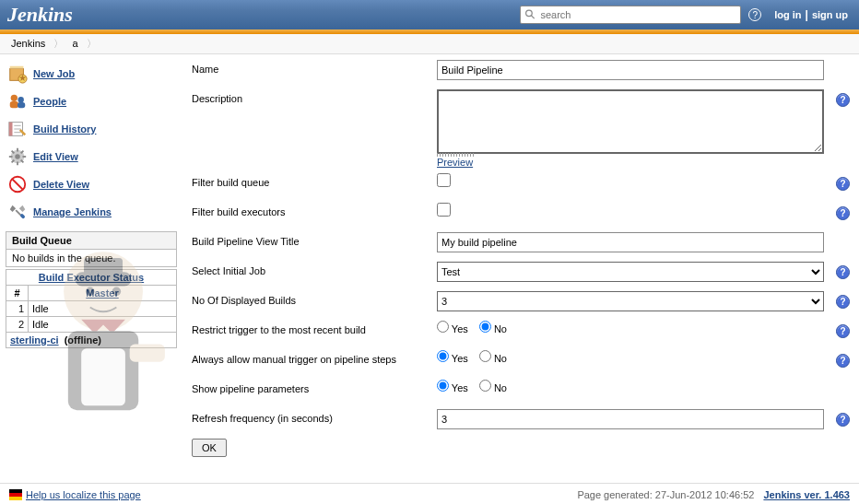 This screenshot has width=859, height=504. Describe the element at coordinates (91, 184) in the screenshot. I see `sidebar-item-delete-view: Delete View` at that location.